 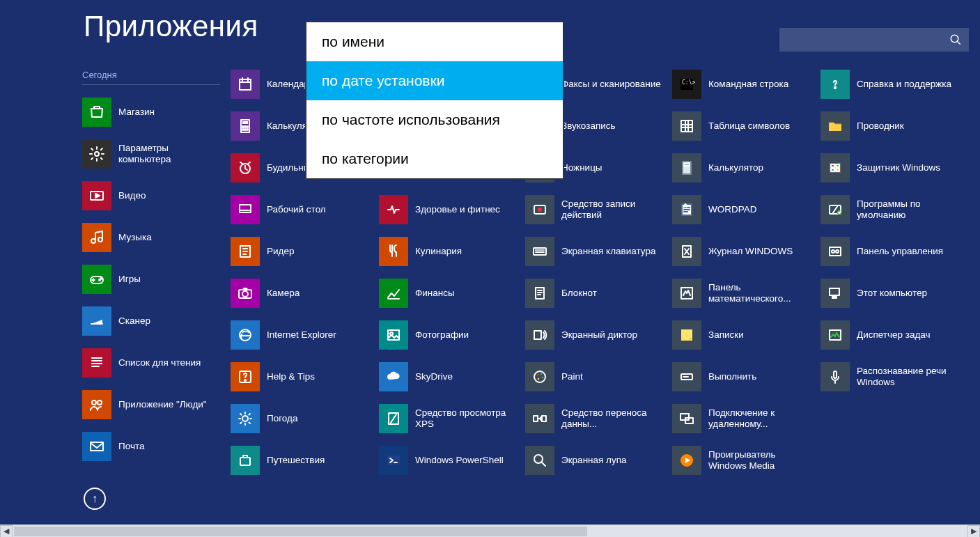 I want to click on sort-option: по дате установки, so click(x=435, y=81).